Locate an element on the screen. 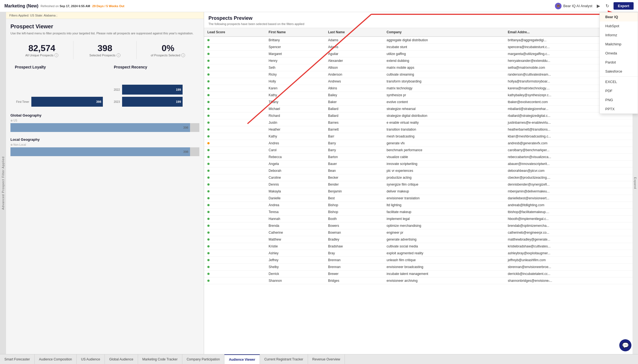 Image resolution: width=638 pixels, height=364 pixels. cell-company: engineer pr is located at coordinates (444, 233).